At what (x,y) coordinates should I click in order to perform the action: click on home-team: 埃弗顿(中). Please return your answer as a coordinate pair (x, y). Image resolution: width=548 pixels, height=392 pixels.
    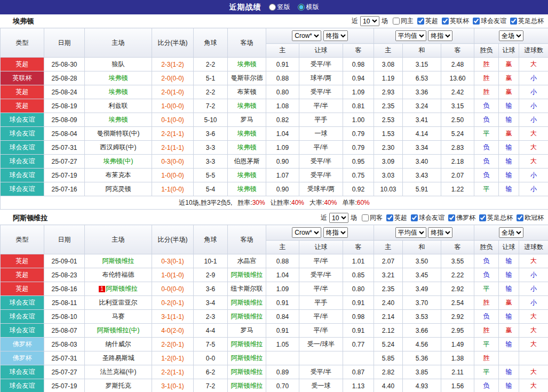
    Looking at the image, I should click on (118, 162).